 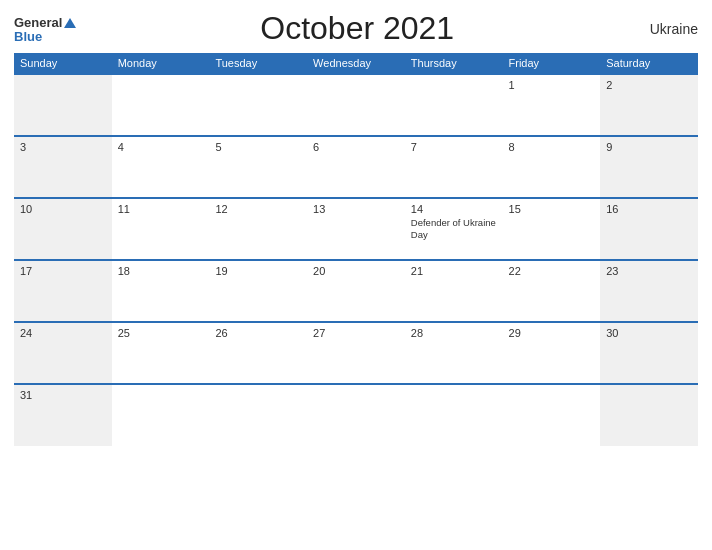 I want to click on day-number: 22, so click(x=552, y=271).